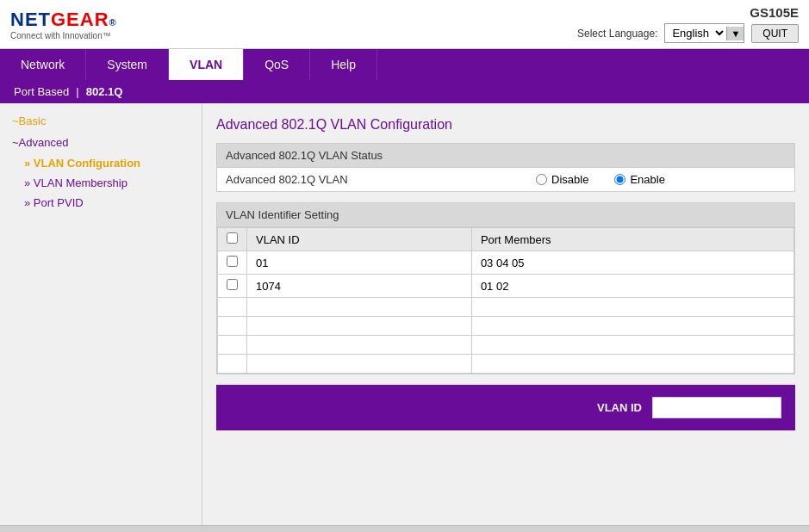 The image size is (809, 532). I want to click on logo-tagline: Connect with Innovation™, so click(64, 36).